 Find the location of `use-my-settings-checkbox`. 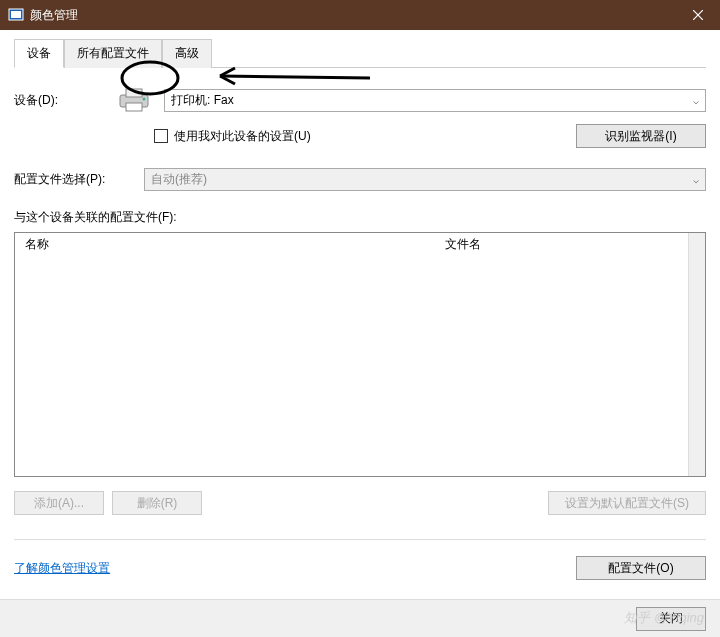

use-my-settings-checkbox is located at coordinates (161, 136).